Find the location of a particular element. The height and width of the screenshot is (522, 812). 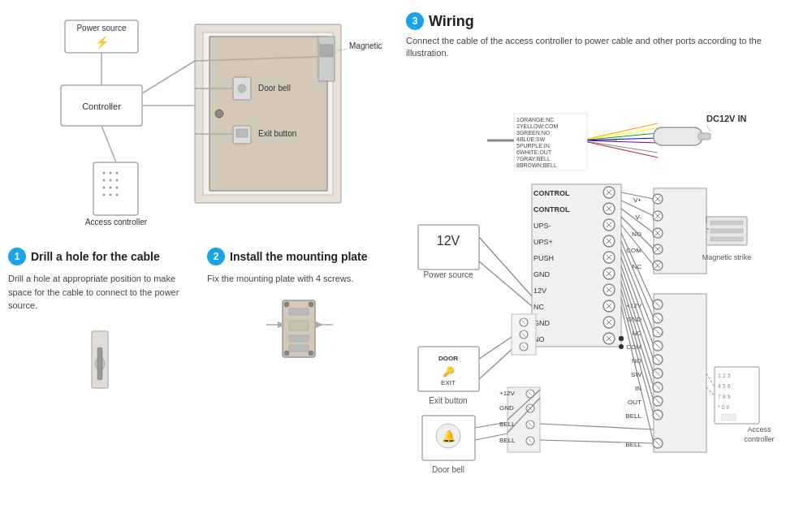

step2: 2 Install the mounting plate Fix the mou… is located at coordinates (299, 324).